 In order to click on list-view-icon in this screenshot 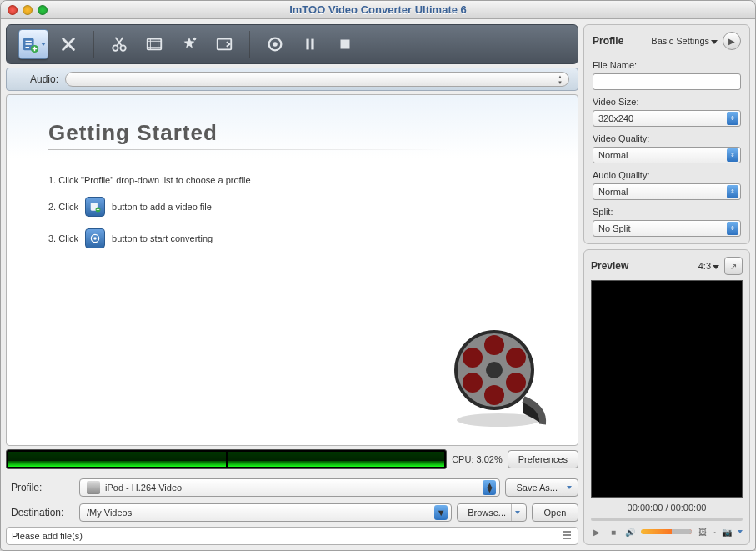, I will do `click(567, 536)`.